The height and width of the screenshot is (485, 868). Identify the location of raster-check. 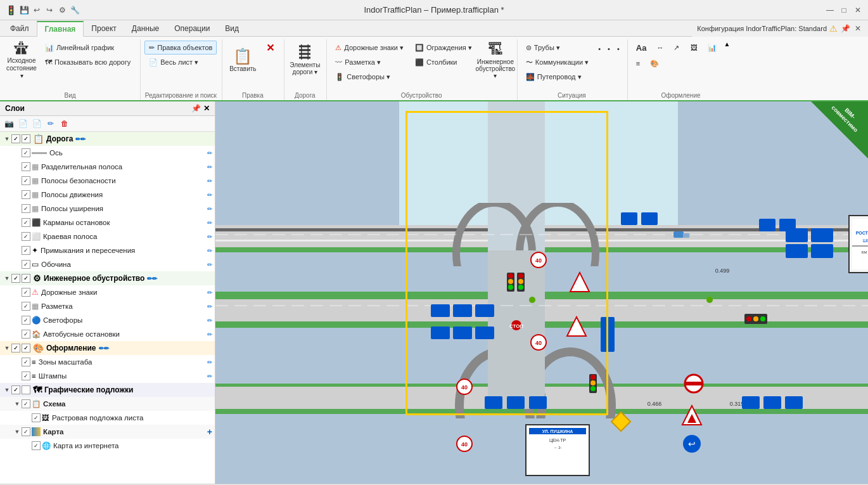
(36, 418).